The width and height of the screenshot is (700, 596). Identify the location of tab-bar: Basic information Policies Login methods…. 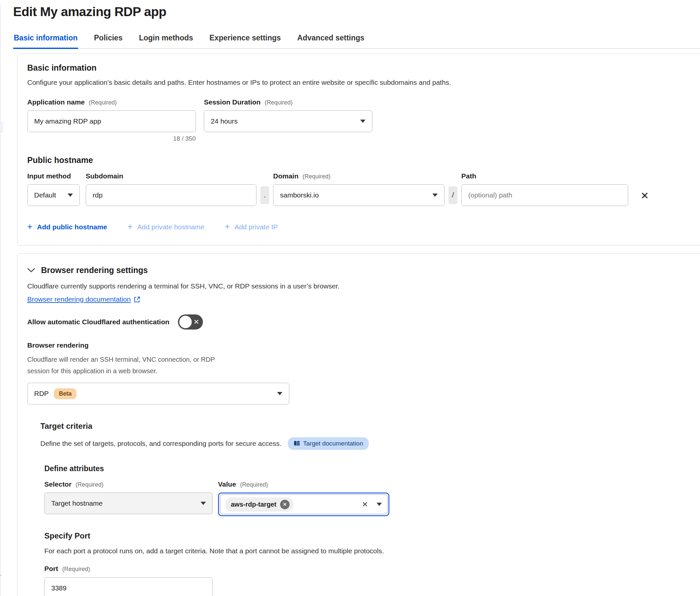
(357, 41).